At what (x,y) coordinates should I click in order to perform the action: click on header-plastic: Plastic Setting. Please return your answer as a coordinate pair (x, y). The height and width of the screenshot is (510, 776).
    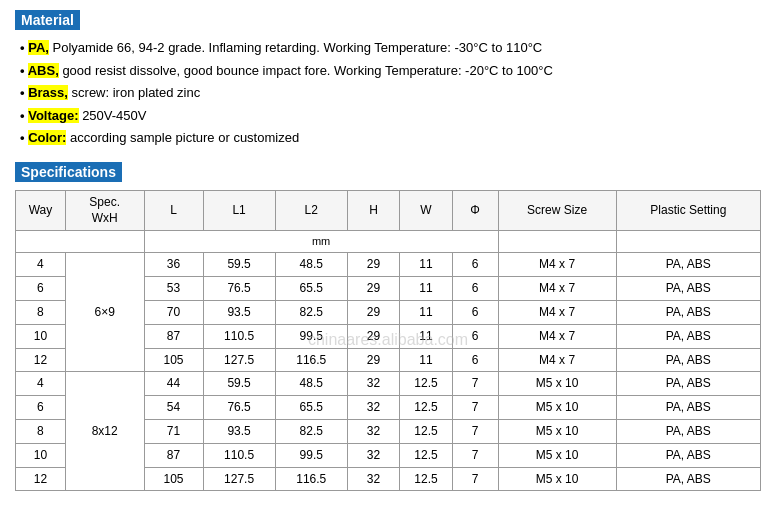
    Looking at the image, I should click on (688, 210).